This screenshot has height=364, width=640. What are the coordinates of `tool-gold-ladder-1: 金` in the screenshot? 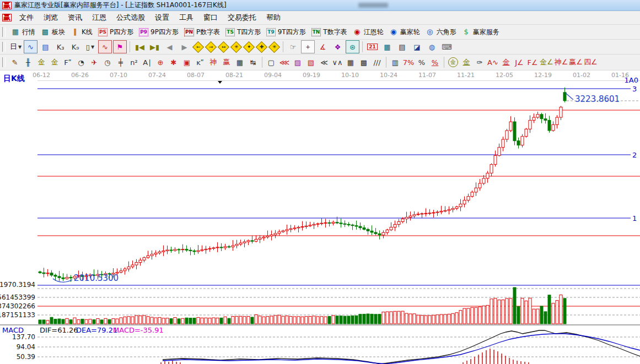 It's located at (41, 62).